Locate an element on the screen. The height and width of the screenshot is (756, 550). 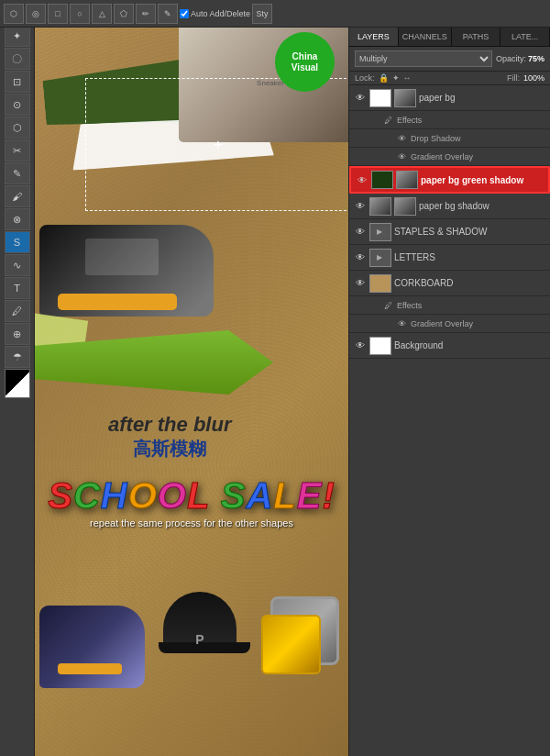
layer-letters: 👁 ▶ LETTERS is located at coordinates (449, 258).